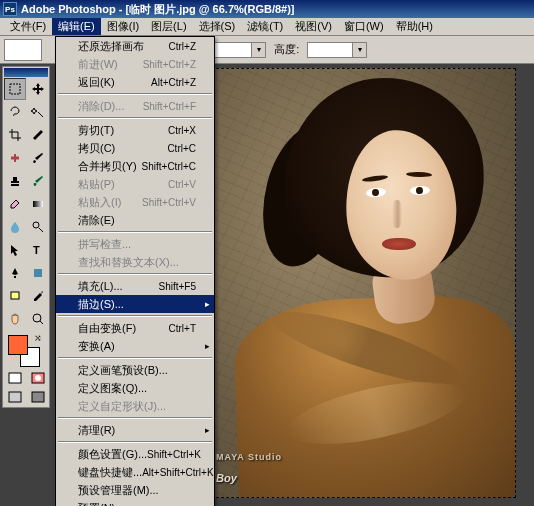  What do you see at coordinates (15, 158) in the screenshot?
I see `healing-tool` at bounding box center [15, 158].